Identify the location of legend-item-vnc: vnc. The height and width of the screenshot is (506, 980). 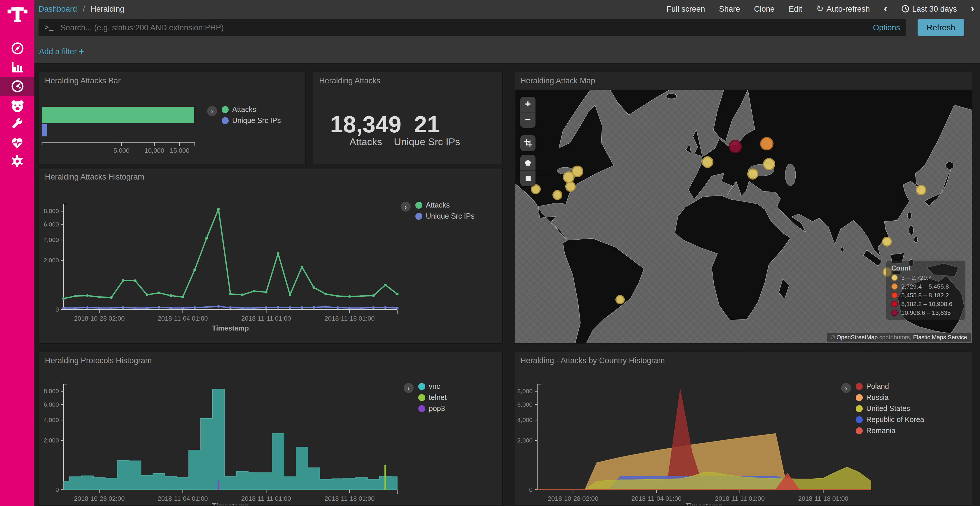
(432, 386).